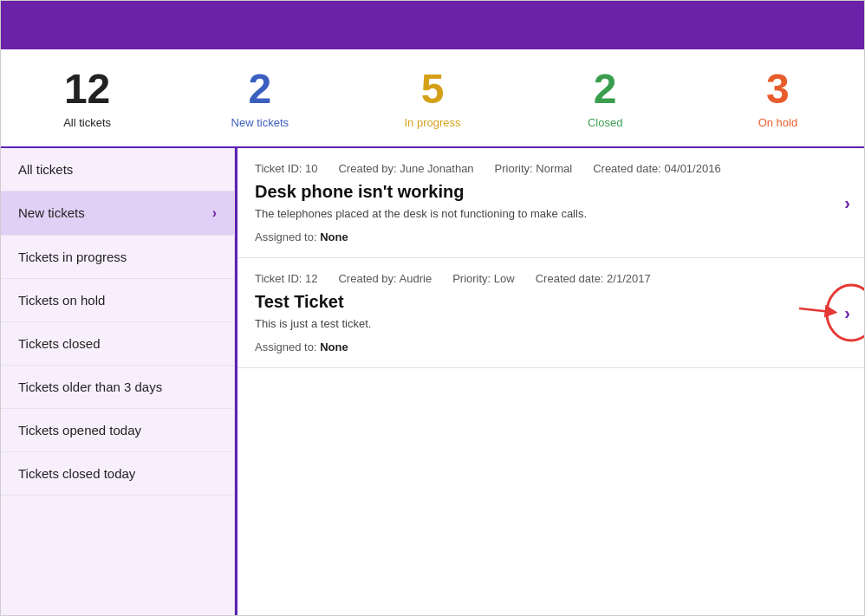 The width and height of the screenshot is (865, 616). Describe the element at coordinates (551, 302) in the screenshot. I see `ticket-title: Test Ticket` at that location.